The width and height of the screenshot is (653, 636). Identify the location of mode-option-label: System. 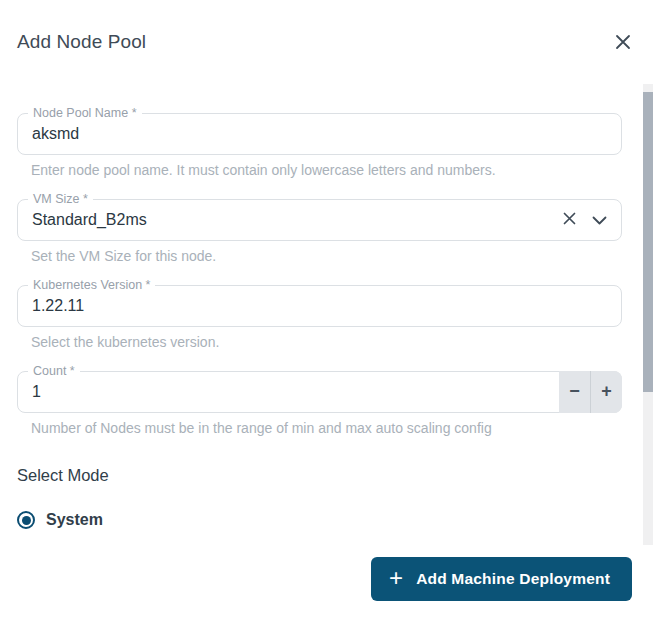
(74, 520).